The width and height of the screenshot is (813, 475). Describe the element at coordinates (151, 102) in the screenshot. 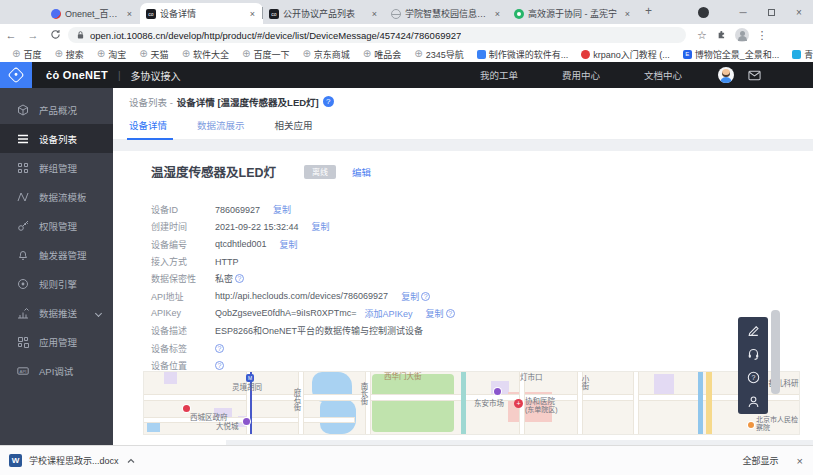

I see `breadcrumb-parent: 设备列表 -` at that location.